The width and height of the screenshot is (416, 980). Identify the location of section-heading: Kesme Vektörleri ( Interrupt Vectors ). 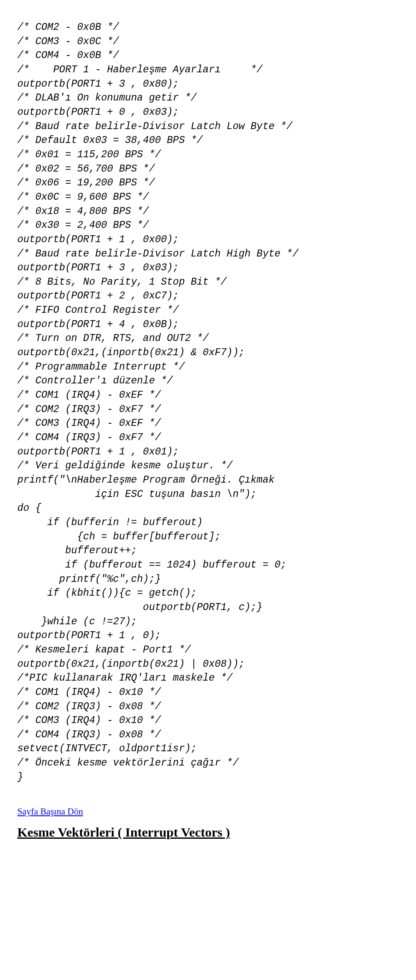
(208, 832).